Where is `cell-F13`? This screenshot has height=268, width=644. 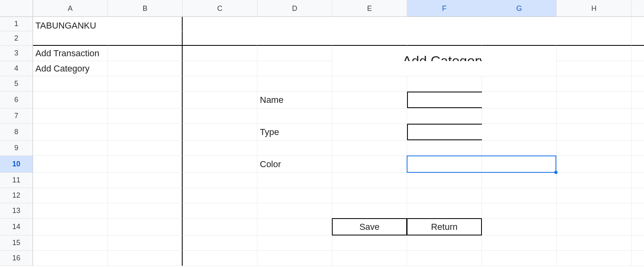 cell-F13 is located at coordinates (444, 211).